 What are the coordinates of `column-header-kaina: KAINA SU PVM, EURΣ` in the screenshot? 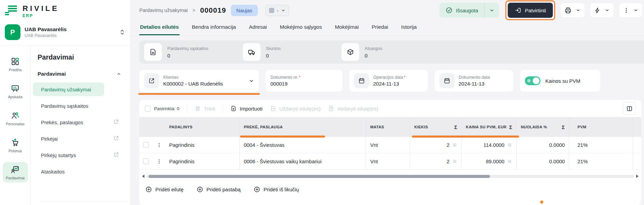 It's located at (489, 127).